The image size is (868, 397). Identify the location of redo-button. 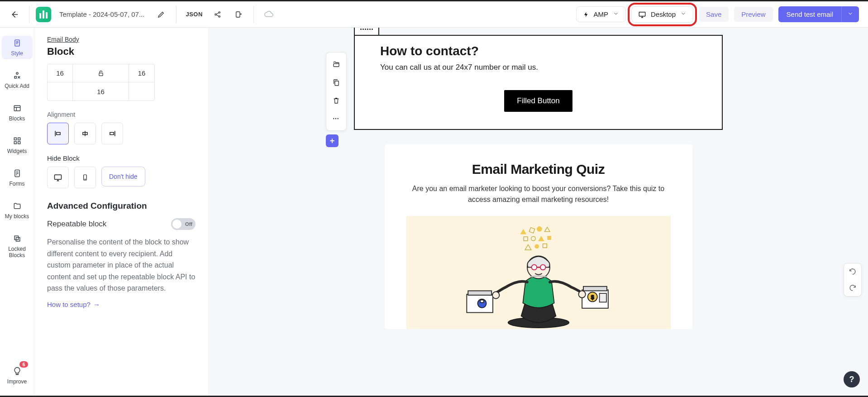
(853, 288).